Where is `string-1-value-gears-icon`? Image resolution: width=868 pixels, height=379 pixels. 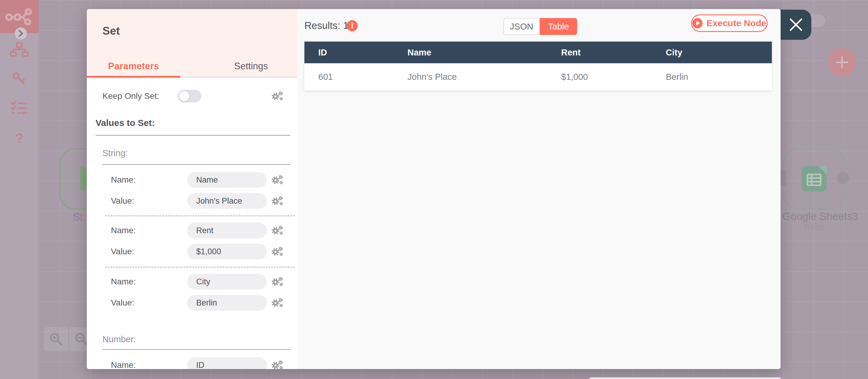 string-1-value-gears-icon is located at coordinates (278, 252).